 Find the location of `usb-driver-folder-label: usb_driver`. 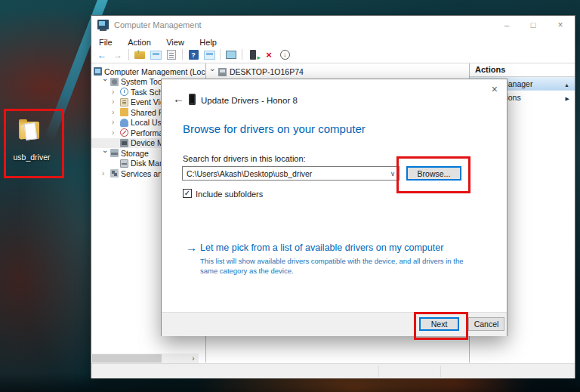

usb-driver-folder-label: usb_driver is located at coordinates (32, 157).